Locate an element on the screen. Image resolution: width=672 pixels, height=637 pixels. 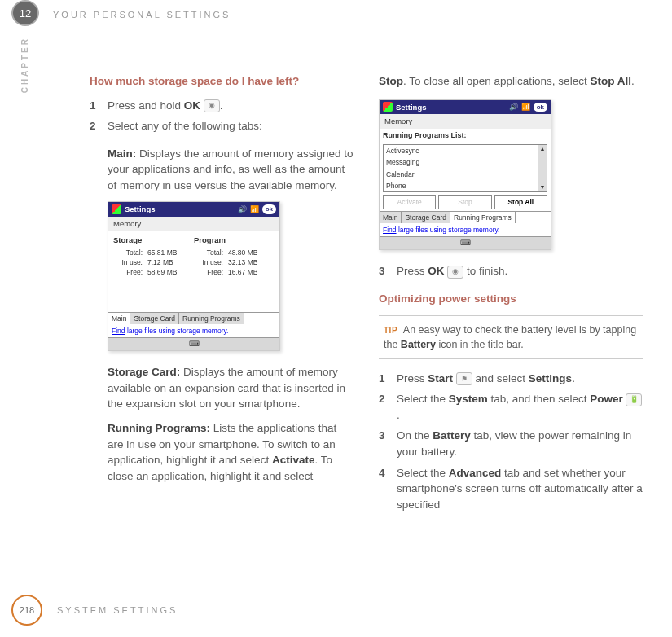
start-flag-icon: ⚑ is located at coordinates (464, 379).